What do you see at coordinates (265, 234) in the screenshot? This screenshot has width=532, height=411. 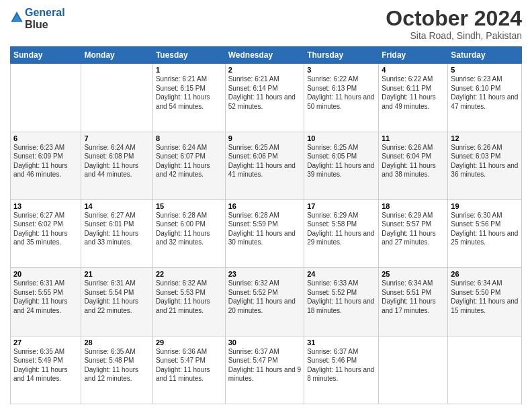 I see `day-cell: 16Sunrise: 6:28 AM Sunset: 5:59 PM Dayli…` at bounding box center [265, 234].